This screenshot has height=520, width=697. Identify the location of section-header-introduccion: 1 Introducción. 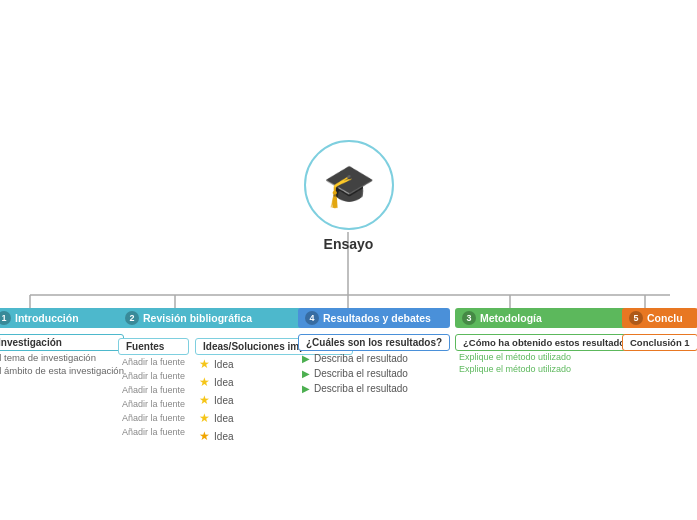
(62, 318).